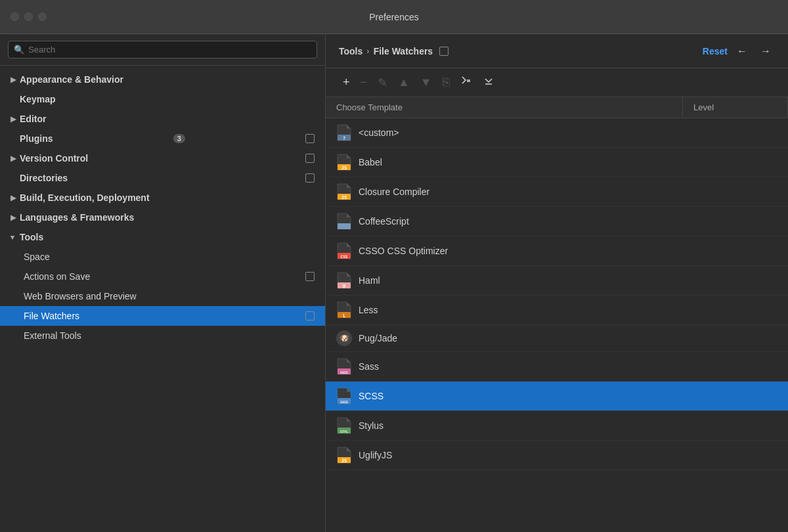  Describe the element at coordinates (163, 158) in the screenshot. I see `sidebar-item-version-control: ▶Version Control` at that location.